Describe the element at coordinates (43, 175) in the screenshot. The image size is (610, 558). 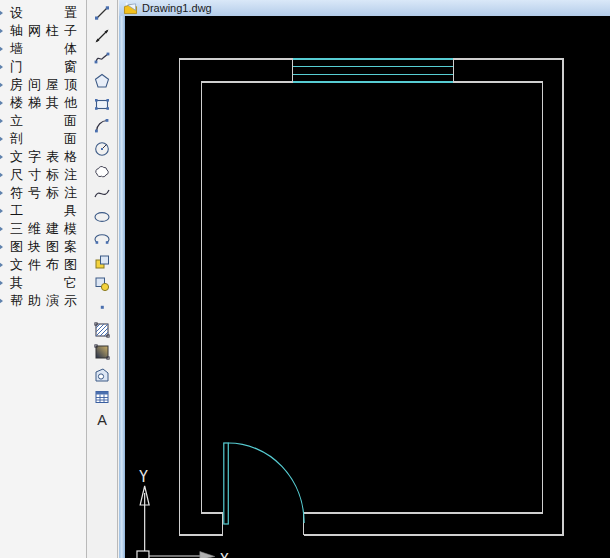
I see `menu-item-dimension: 尺寸标注` at that location.